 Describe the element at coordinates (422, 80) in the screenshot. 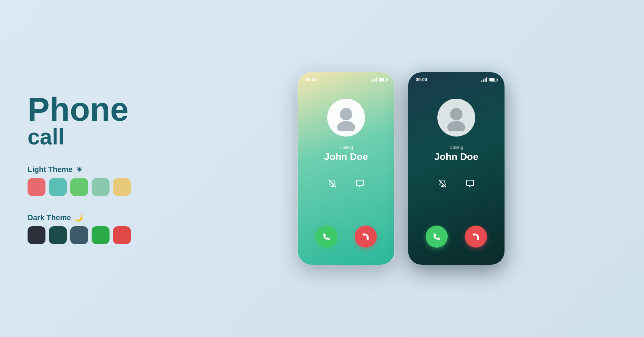

I see `time-dark: 09:00` at that location.